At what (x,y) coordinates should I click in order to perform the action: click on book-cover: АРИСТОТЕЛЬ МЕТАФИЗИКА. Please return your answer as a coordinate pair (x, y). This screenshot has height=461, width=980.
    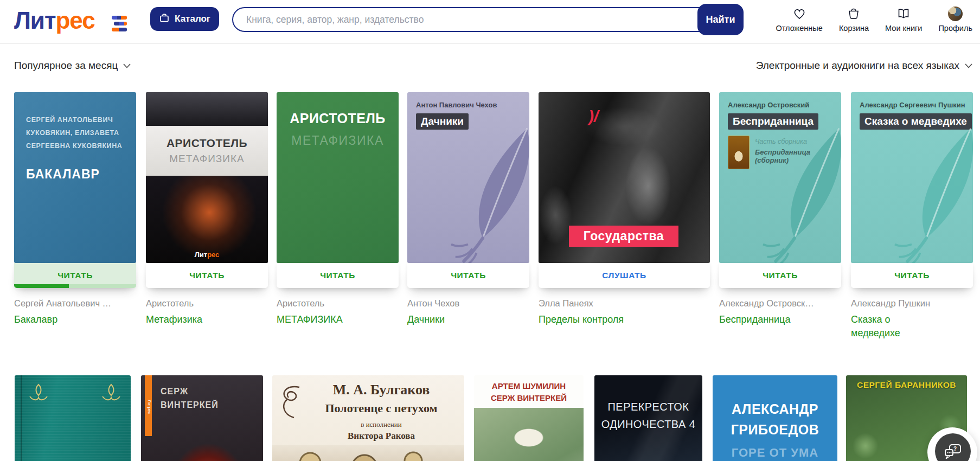
    Looking at the image, I should click on (337, 178).